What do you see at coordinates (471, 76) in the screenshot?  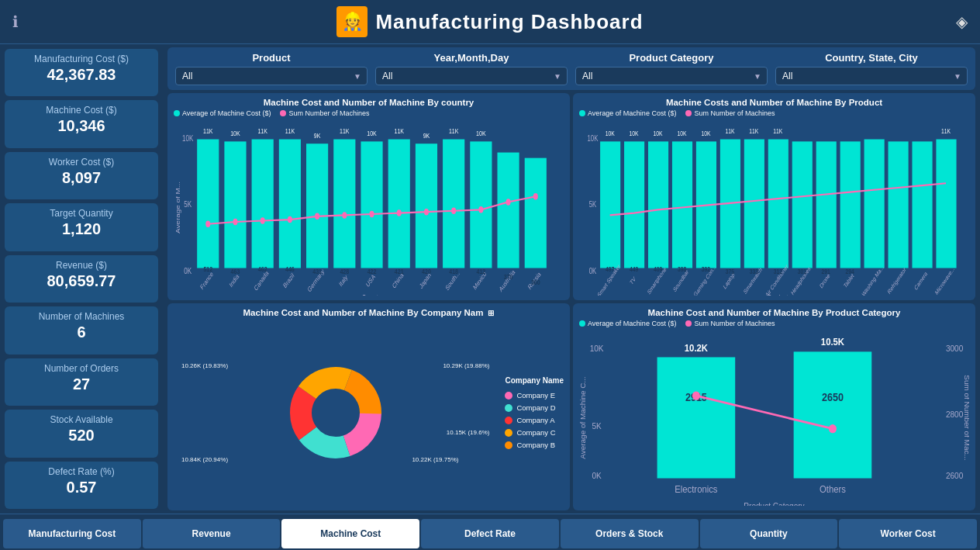 I see `date-select: All` at bounding box center [471, 76].